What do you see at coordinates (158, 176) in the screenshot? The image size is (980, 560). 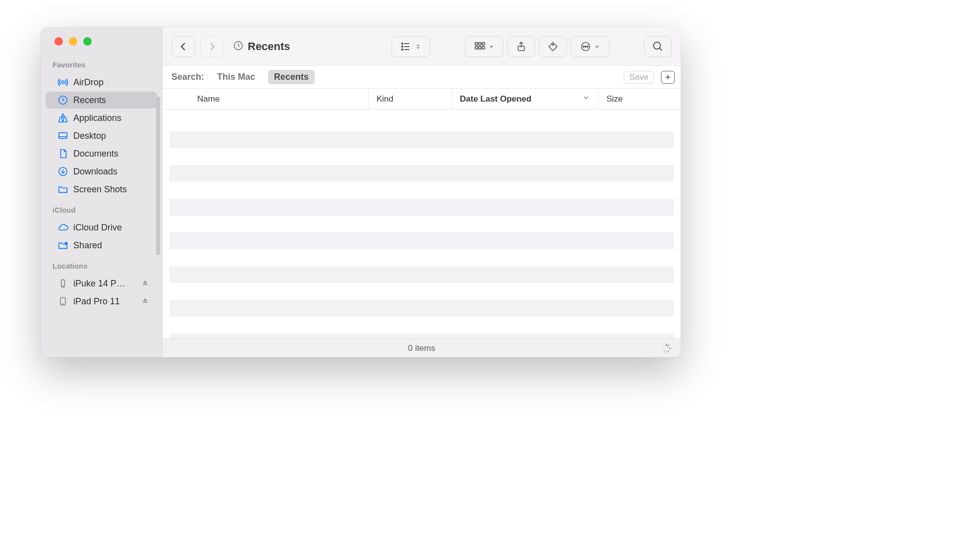 I see `sidebar-scrollbar` at bounding box center [158, 176].